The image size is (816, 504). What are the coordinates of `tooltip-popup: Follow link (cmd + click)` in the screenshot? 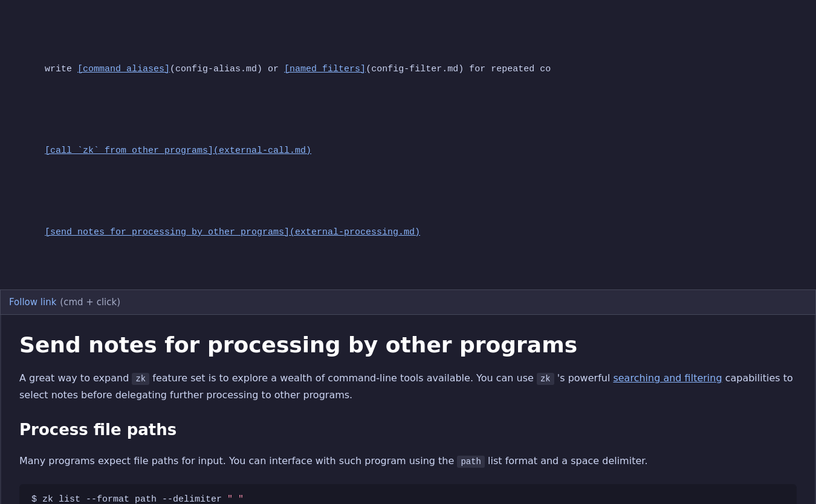 It's located at (408, 302).